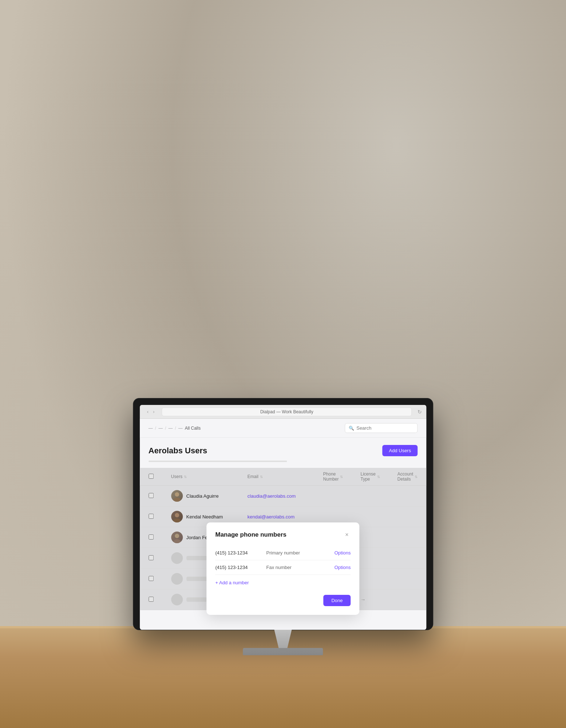 The height and width of the screenshot is (728, 566). Describe the element at coordinates (151, 412) in the screenshot. I see `nav-arrows: ‹ ›` at that location.